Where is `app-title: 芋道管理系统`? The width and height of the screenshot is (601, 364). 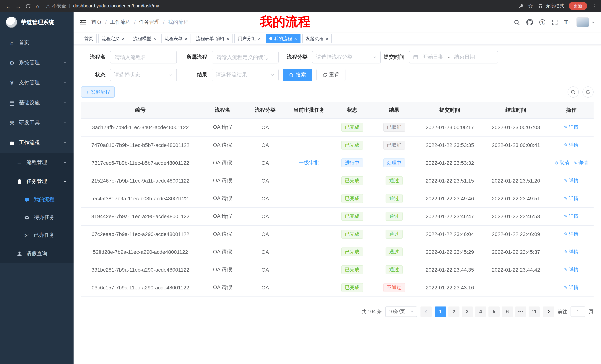 app-title: 芋道管理系统 is located at coordinates (38, 22).